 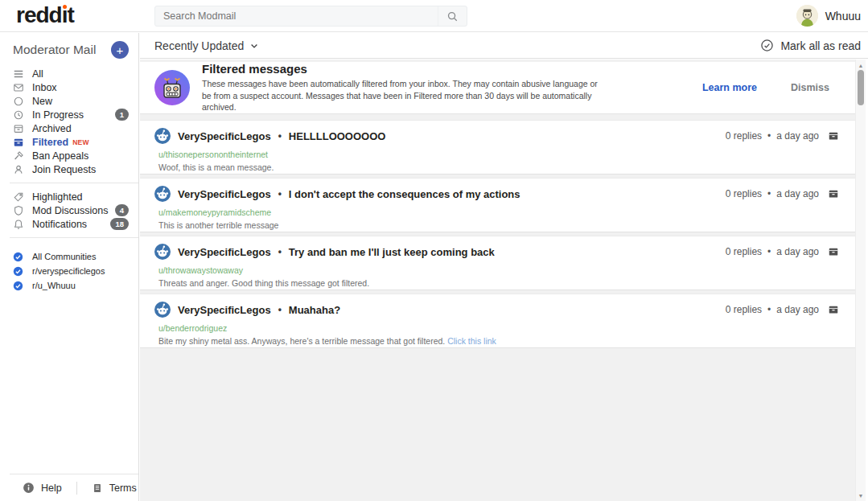 What do you see at coordinates (19, 142) in the screenshot?
I see `archive-filled-icon` at bounding box center [19, 142].